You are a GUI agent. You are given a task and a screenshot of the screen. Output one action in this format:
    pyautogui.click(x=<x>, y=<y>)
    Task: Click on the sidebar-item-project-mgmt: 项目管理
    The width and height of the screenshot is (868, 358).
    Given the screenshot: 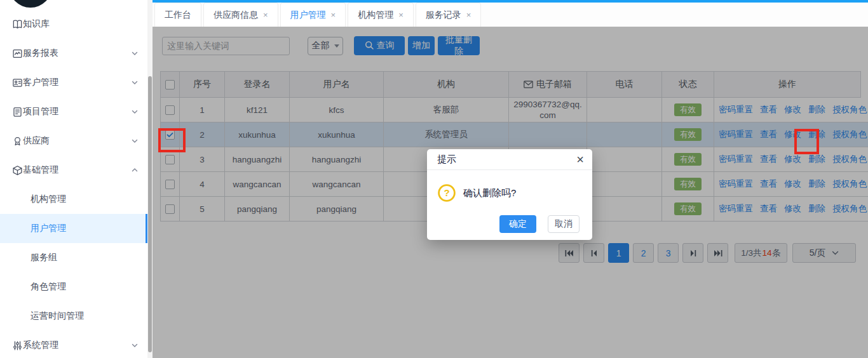 What is the action you would take?
    pyautogui.click(x=74, y=112)
    